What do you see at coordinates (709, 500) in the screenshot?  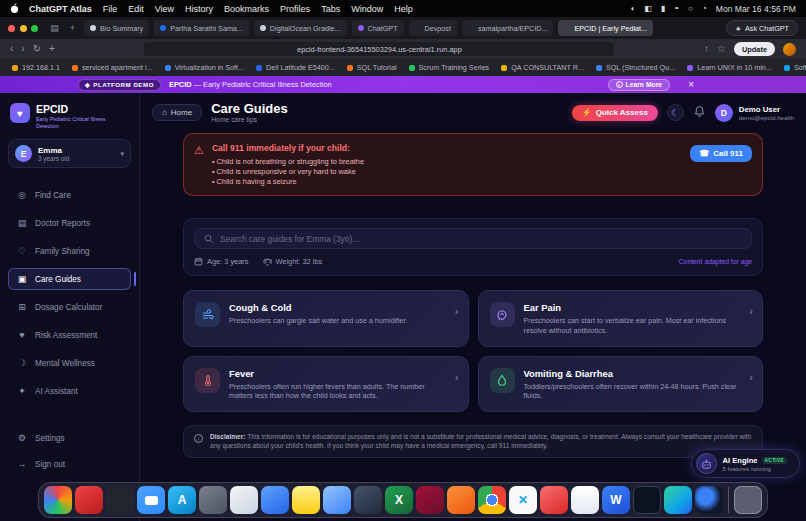 I see `dock-icon-photoshop` at bounding box center [709, 500].